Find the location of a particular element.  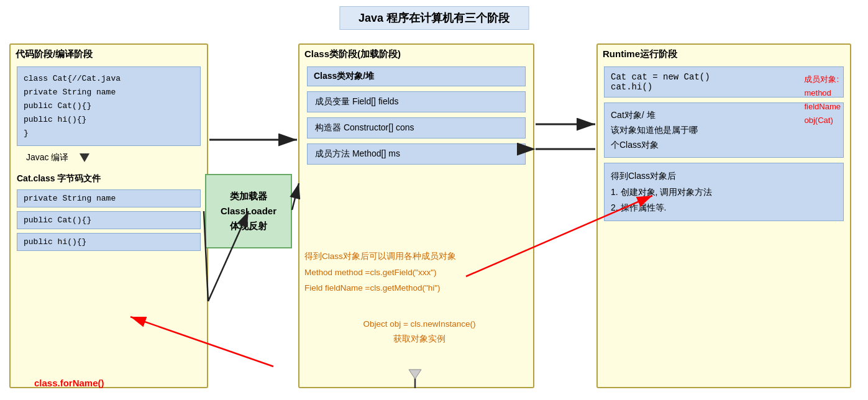

member-label: 成员对象: method fieldName obj(Cat) is located at coordinates (823, 100).